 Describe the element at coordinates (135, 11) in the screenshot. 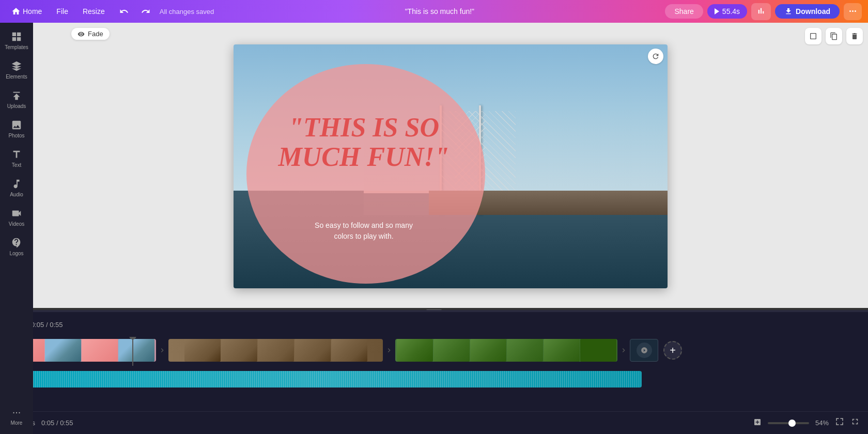

I see `undo-redo-group` at that location.